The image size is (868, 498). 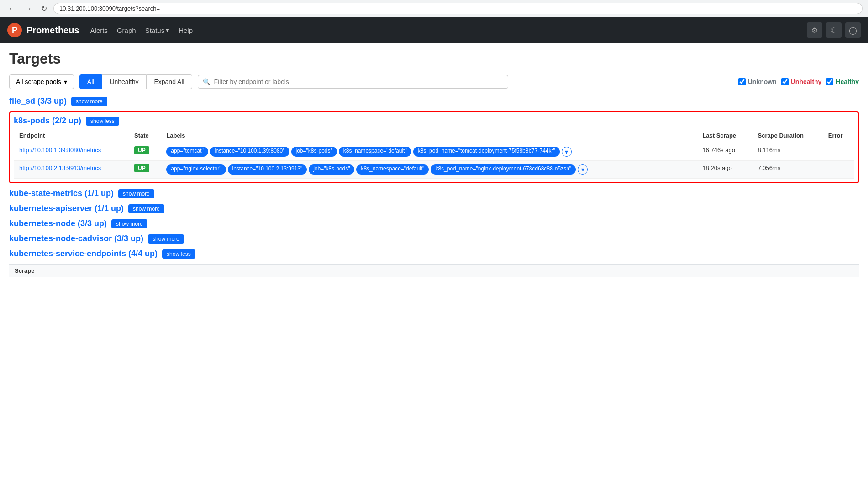 I want to click on search-input, so click(x=359, y=82).